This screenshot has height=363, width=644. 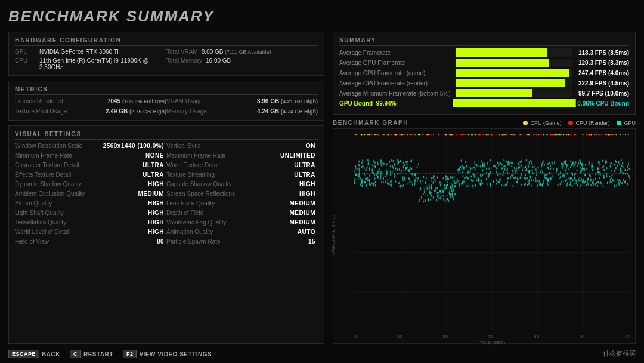 I want to click on bar-label: Average CPU Framerate (game), so click(x=396, y=73).